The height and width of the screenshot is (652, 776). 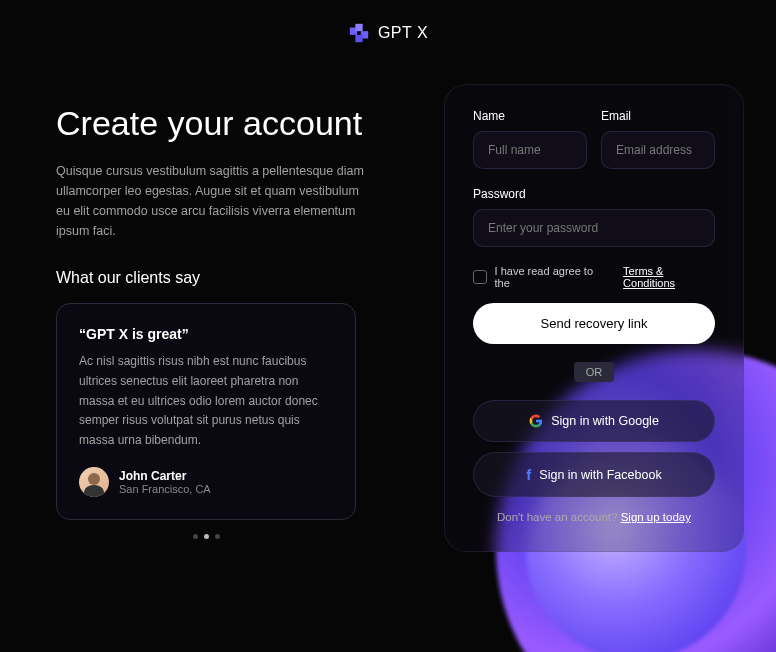 What do you see at coordinates (658, 116) in the screenshot?
I see `email-label: Email` at bounding box center [658, 116].